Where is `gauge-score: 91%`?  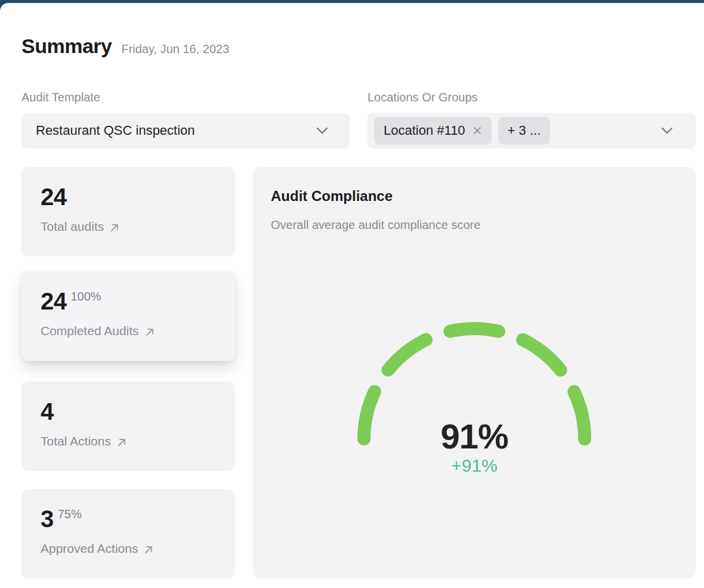 gauge-score: 91% is located at coordinates (474, 437).